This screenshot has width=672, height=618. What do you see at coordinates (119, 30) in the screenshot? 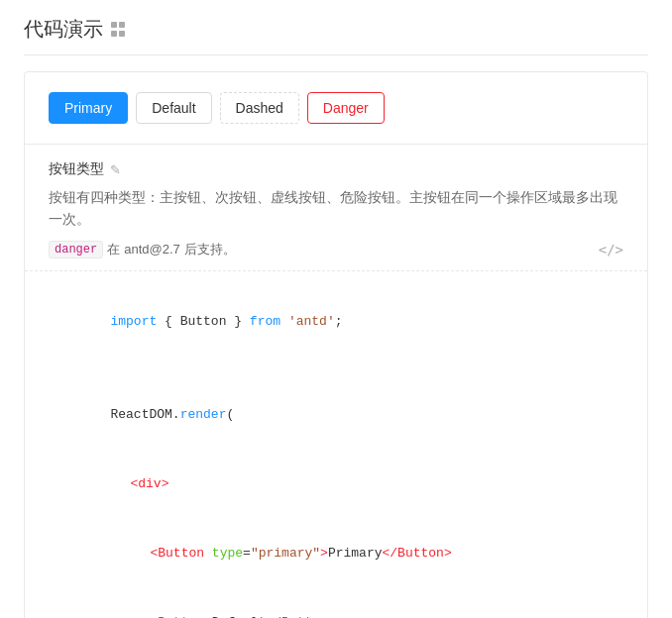
I see `grid-icon` at bounding box center [119, 30].